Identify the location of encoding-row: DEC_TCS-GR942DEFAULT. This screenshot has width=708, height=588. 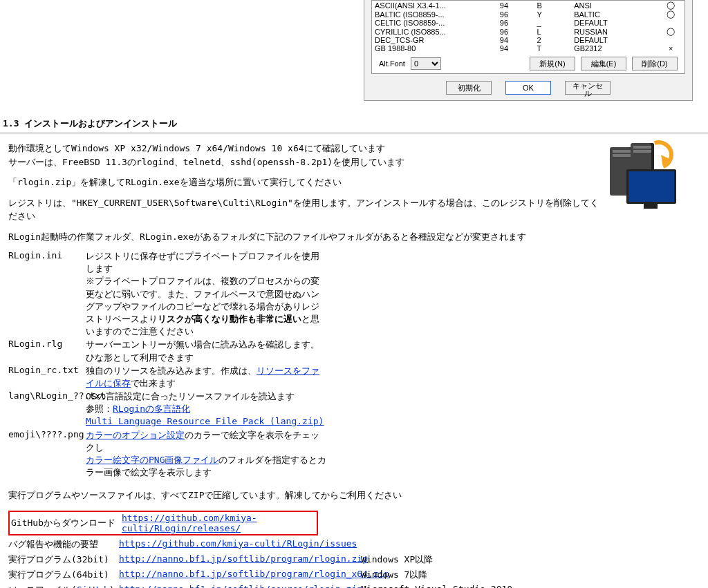
(528, 40).